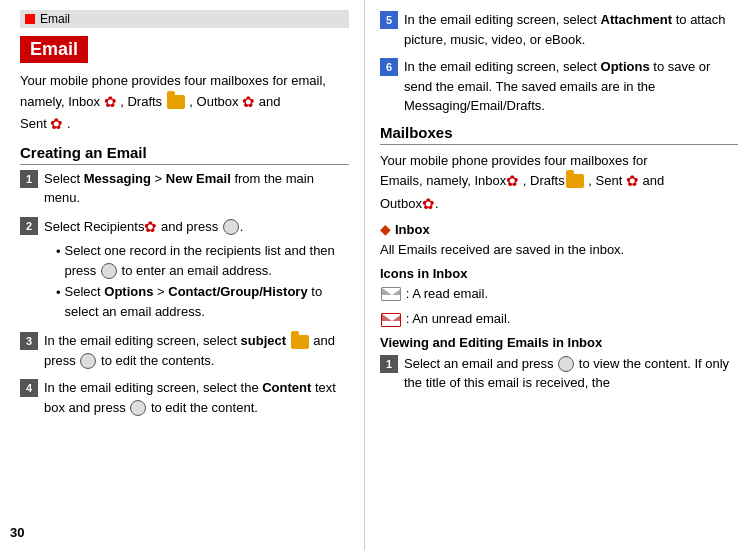 The height and width of the screenshot is (550, 753). Describe the element at coordinates (54, 50) in the screenshot. I see `email-header-box: Email` at that location.